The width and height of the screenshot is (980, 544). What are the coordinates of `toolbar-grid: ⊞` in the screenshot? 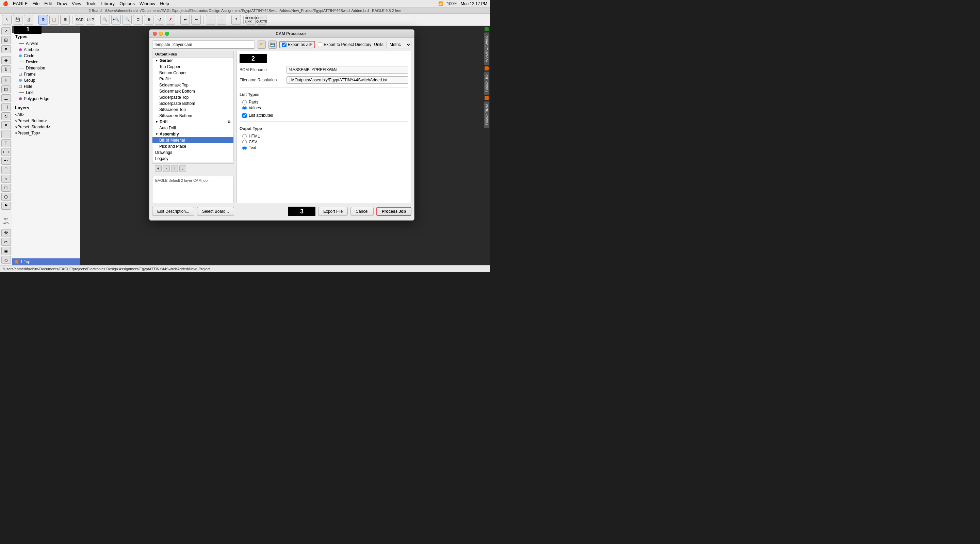 It's located at (65, 20).